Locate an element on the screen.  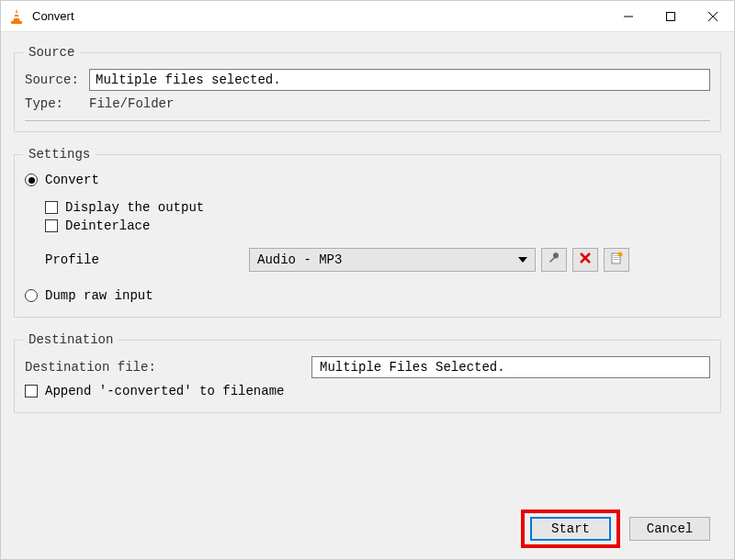
destination-legend: Destination is located at coordinates (71, 340).